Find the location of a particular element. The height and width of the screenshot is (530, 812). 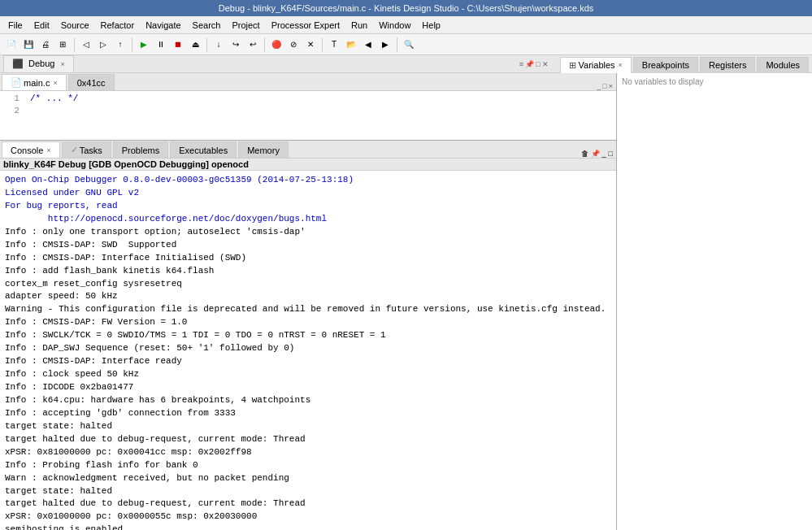

menu-navigate: Navigate is located at coordinates (163, 25).